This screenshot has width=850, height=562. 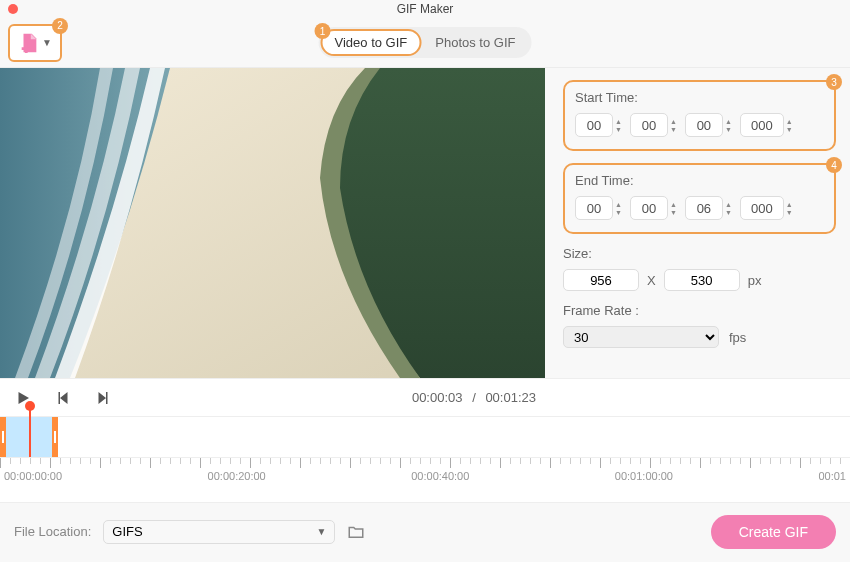 What do you see at coordinates (652, 280) in the screenshot?
I see `size-x: X` at bounding box center [652, 280].